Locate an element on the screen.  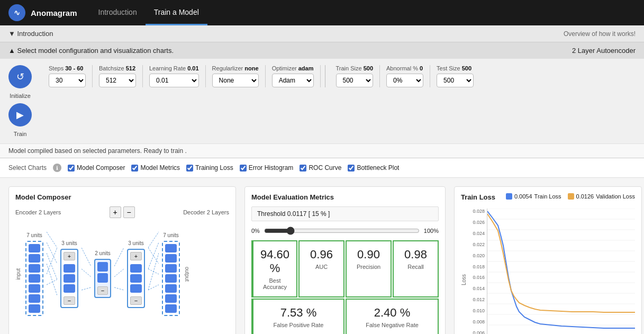
train-button: ▶ is located at coordinates (20, 115).